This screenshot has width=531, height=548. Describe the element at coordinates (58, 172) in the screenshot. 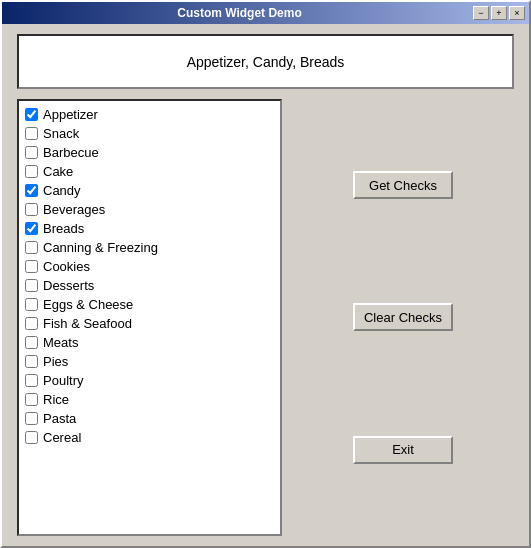

I see `checkbox-label: Cake` at that location.